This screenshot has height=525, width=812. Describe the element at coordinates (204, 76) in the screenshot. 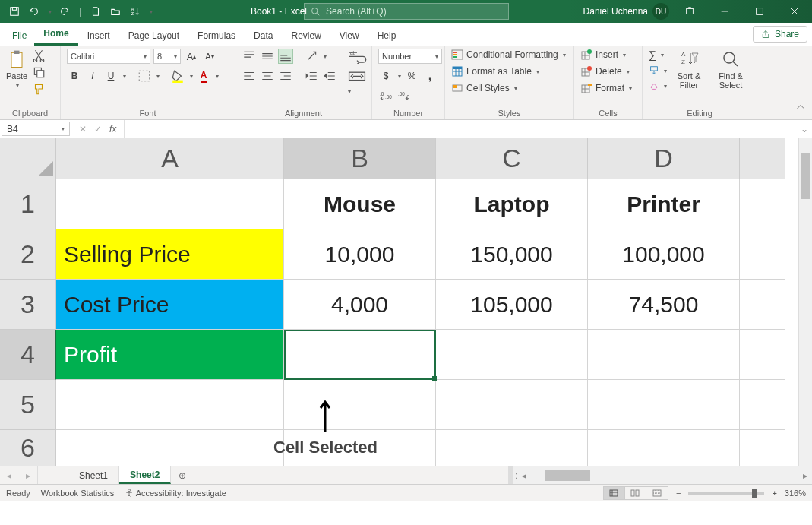

I see `font-color-icon: A` at that location.